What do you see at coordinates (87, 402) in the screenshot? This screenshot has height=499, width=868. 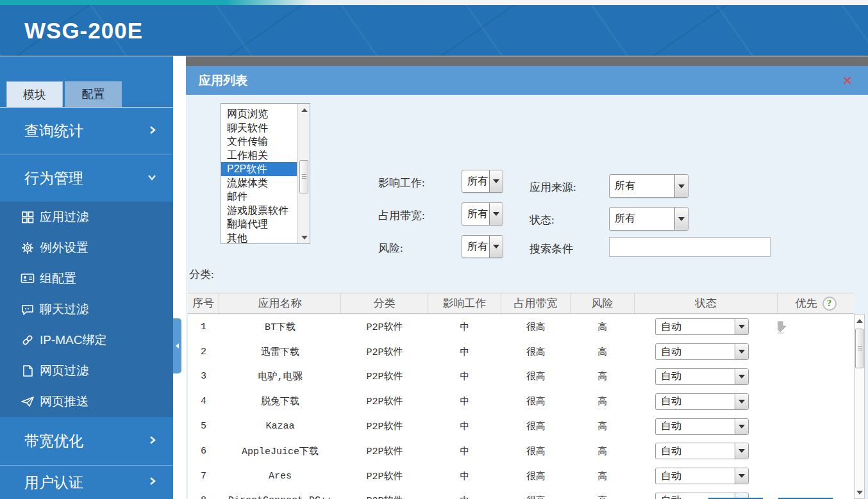 I see `sidebar-item-web-push: 网页推送` at bounding box center [87, 402].